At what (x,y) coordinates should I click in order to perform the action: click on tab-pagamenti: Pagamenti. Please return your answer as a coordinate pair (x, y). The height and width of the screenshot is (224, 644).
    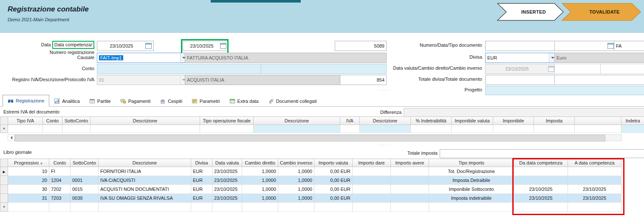
    Looking at the image, I should click on (136, 101).